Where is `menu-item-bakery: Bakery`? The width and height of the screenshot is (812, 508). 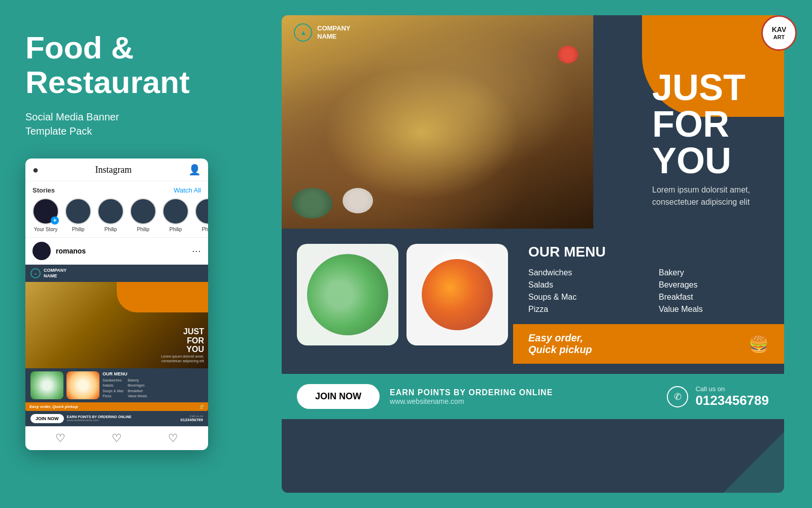
menu-item-bakery: Bakery is located at coordinates (714, 273).